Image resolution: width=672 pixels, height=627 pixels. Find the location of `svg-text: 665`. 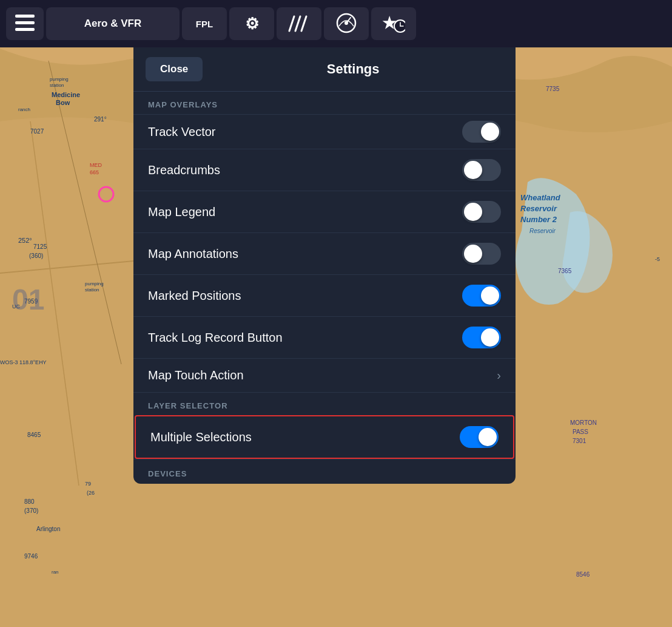

svg-text: 665 is located at coordinates (95, 172).